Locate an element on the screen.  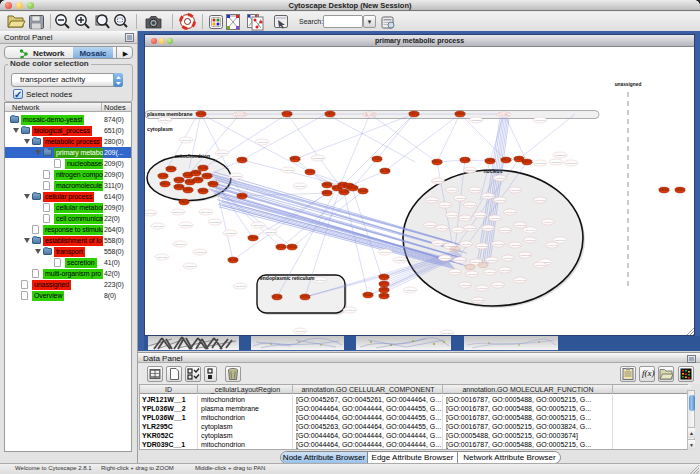
svg-text: endoplasmic reticulum is located at coordinates (288, 278).